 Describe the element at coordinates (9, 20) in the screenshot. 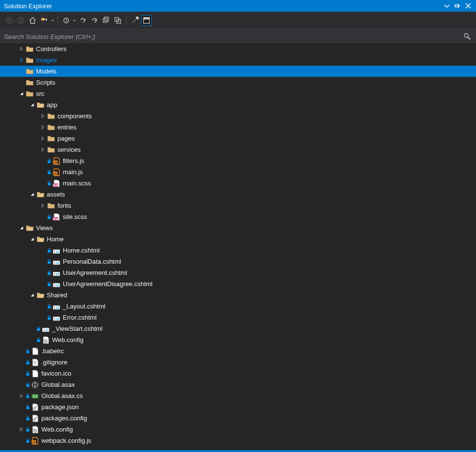

I see `back-button` at that location.